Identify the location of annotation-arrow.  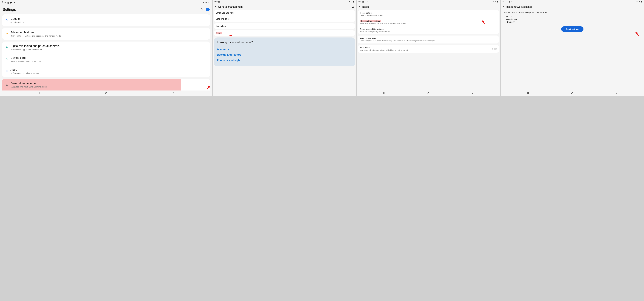
(637, 34).